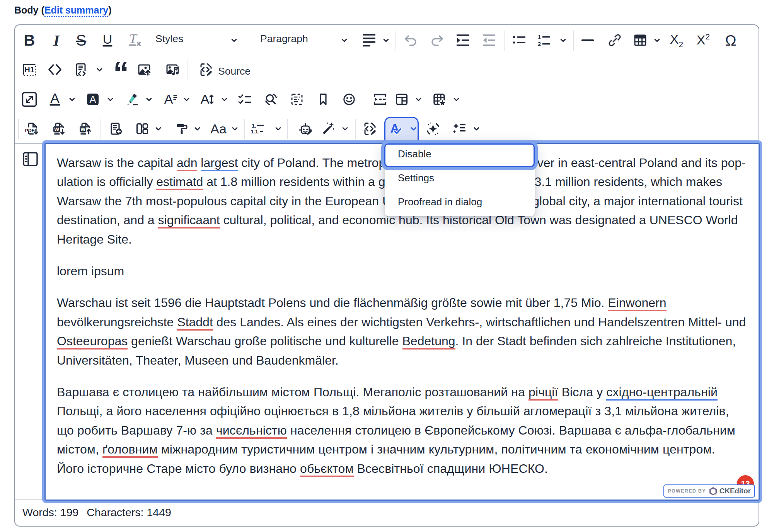 This screenshot has height=532, width=774. I want to click on svg-text: PDF, so click(30, 131).